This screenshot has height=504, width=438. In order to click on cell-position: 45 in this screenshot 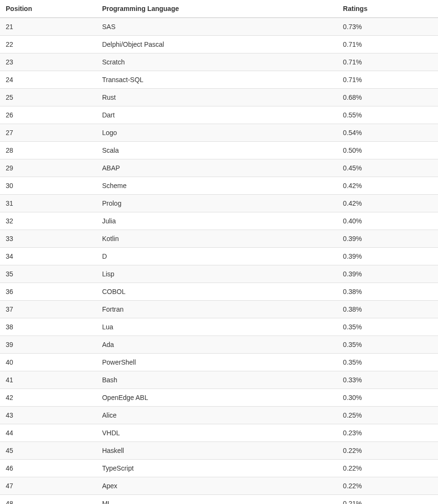, I will do `click(48, 451)`.